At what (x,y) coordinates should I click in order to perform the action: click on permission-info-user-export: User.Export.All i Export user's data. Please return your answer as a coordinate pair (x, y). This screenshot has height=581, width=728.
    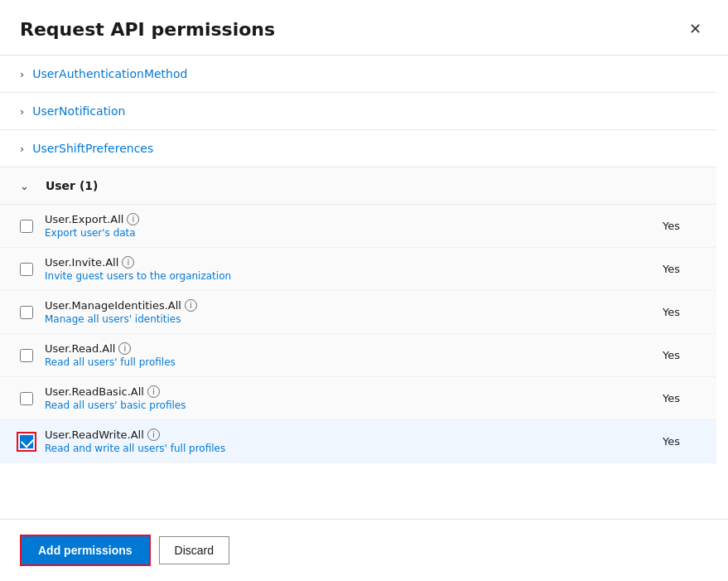
    Looking at the image, I should click on (354, 225).